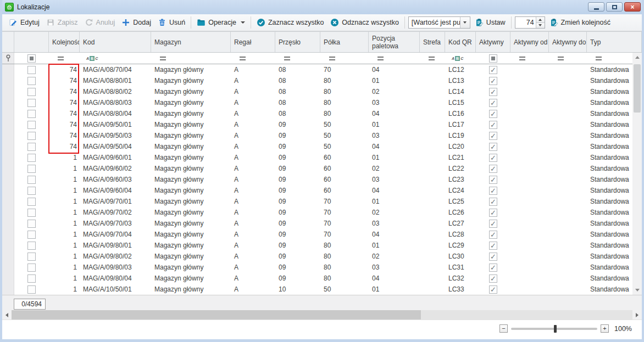 The height and width of the screenshot is (342, 644). What do you see at coordinates (115, 190) in the screenshot?
I see `cell-kod: MAG/A/09/60/04` at bounding box center [115, 190].